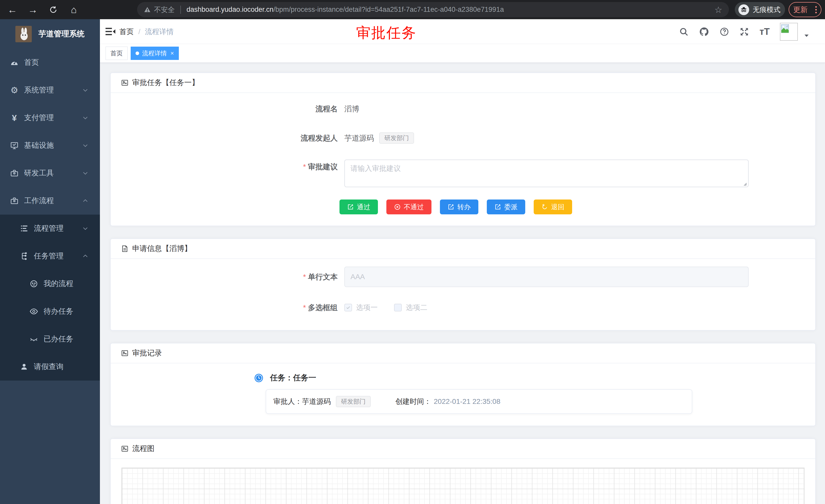 This screenshot has height=504, width=825. I want to click on return-button: 退回, so click(553, 207).